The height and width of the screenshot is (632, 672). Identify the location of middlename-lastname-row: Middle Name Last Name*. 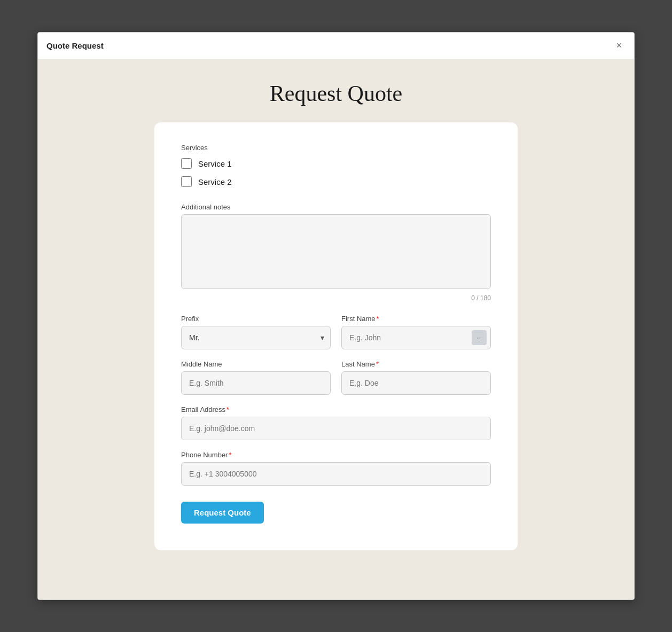
(336, 377).